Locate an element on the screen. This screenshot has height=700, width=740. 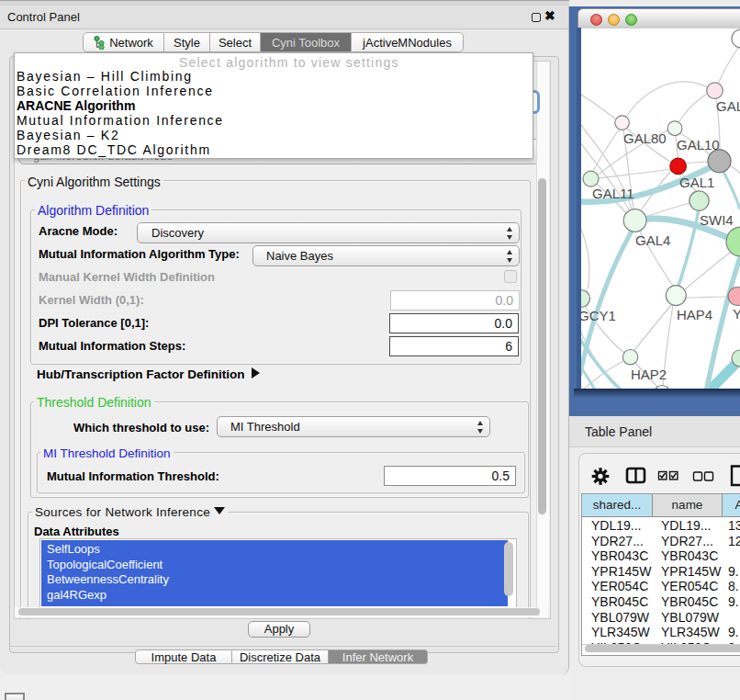
svg-text: GAL7 is located at coordinates (728, 107).